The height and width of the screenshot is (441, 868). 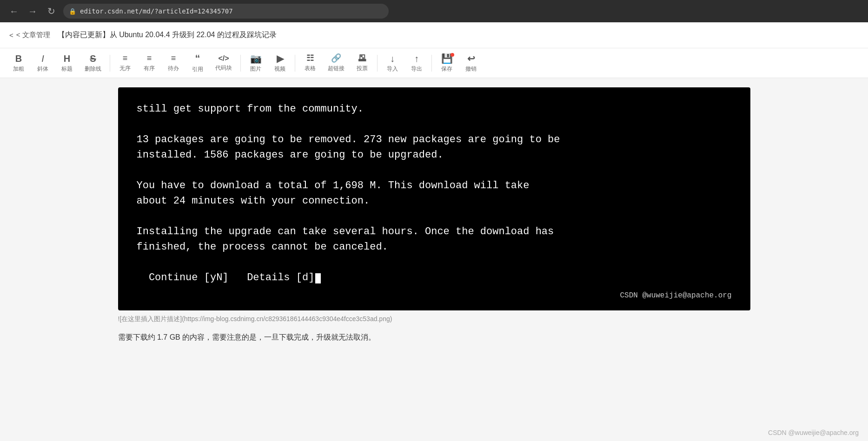 I want to click on import-button: ↓ 导入, so click(x=392, y=63).